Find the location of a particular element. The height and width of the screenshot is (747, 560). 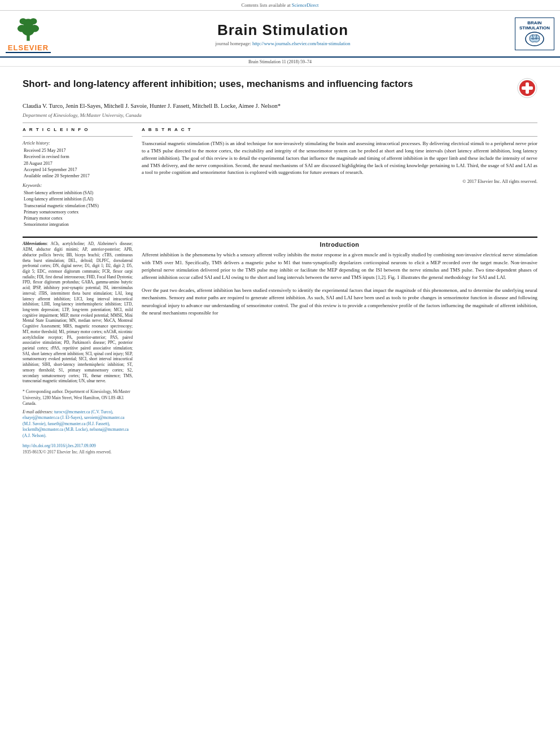

doi-line: http://dx.doi.org/10.1016/j.brs.2017.09.… is located at coordinates (78, 446).